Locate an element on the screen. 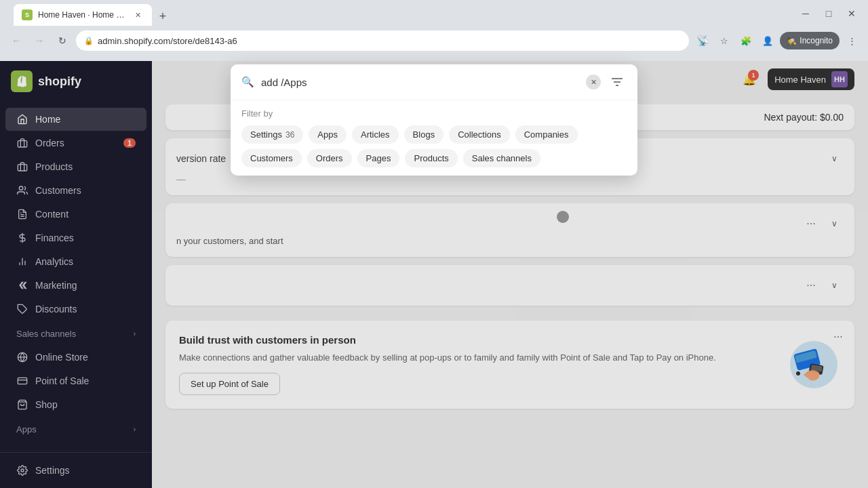 The image size is (868, 488). lock-icon: 🔒 is located at coordinates (89, 41).